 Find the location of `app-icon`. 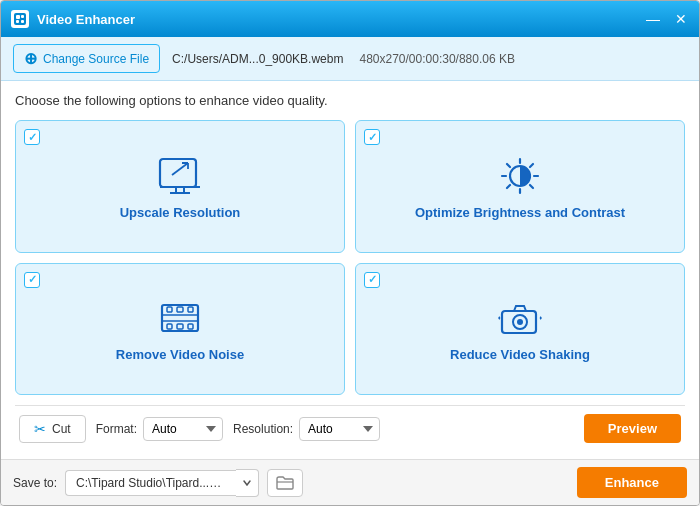

app-icon is located at coordinates (20, 19).